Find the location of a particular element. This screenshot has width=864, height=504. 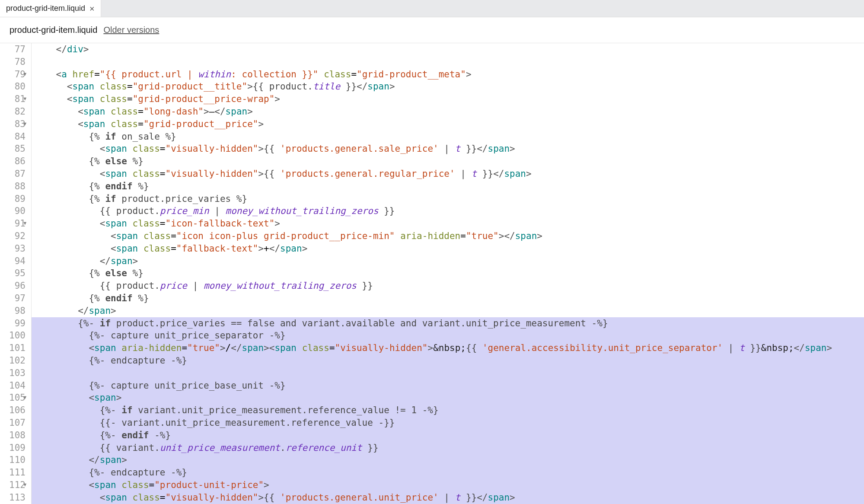

close-icon: × is located at coordinates (92, 9).